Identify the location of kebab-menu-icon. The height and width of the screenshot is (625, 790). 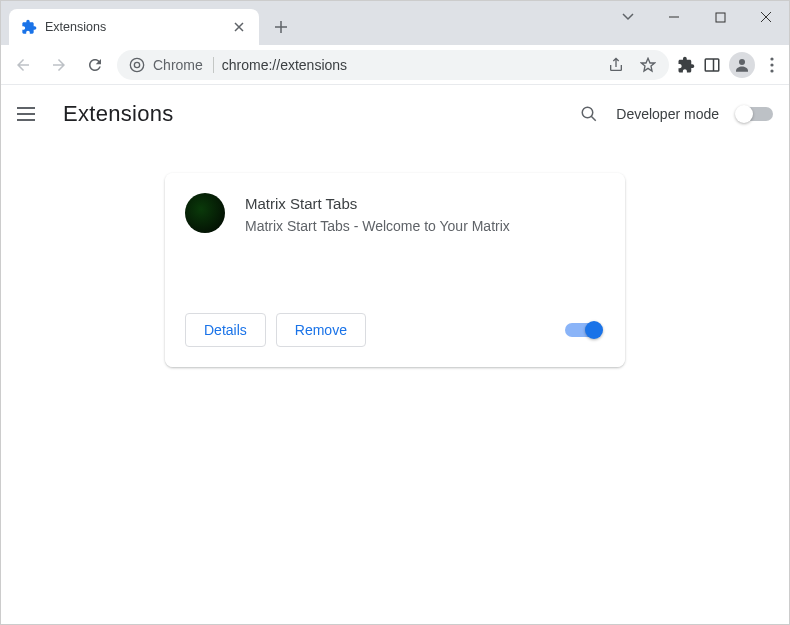
(772, 65).